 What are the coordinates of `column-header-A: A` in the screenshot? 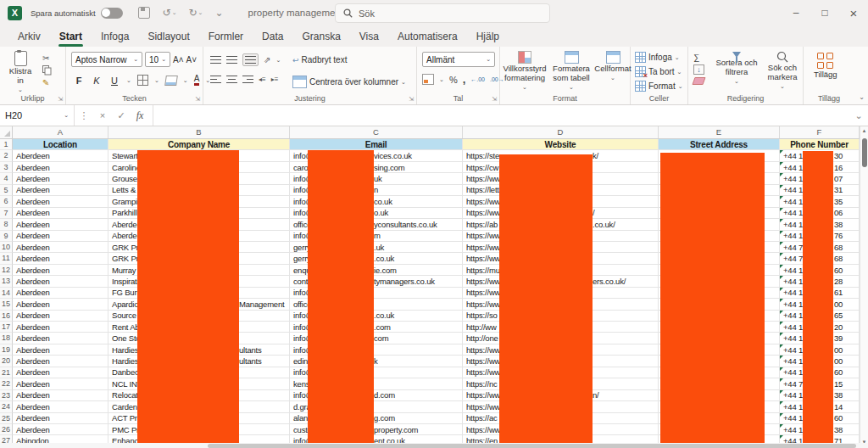 It's located at (61, 132).